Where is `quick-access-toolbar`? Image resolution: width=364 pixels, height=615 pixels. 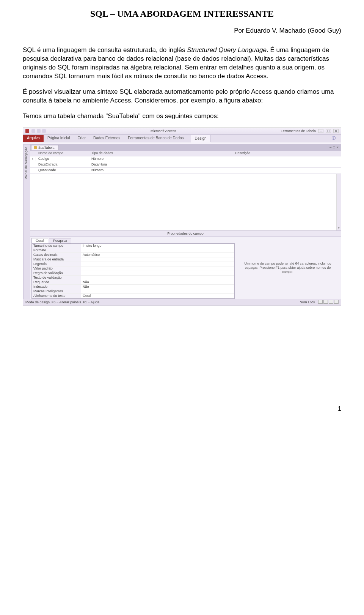 quick-access-toolbar is located at coordinates (39, 131).